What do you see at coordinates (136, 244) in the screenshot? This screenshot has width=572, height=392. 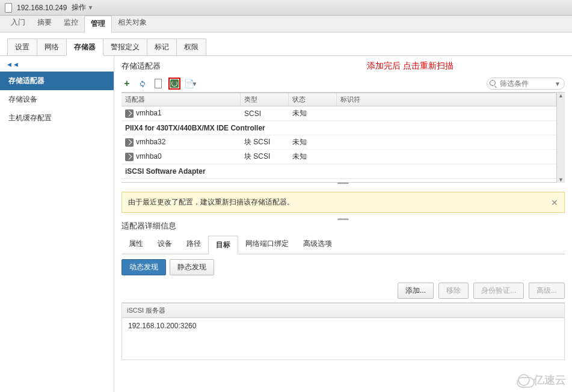 I see `detail-tab-props: 属性` at bounding box center [136, 244].